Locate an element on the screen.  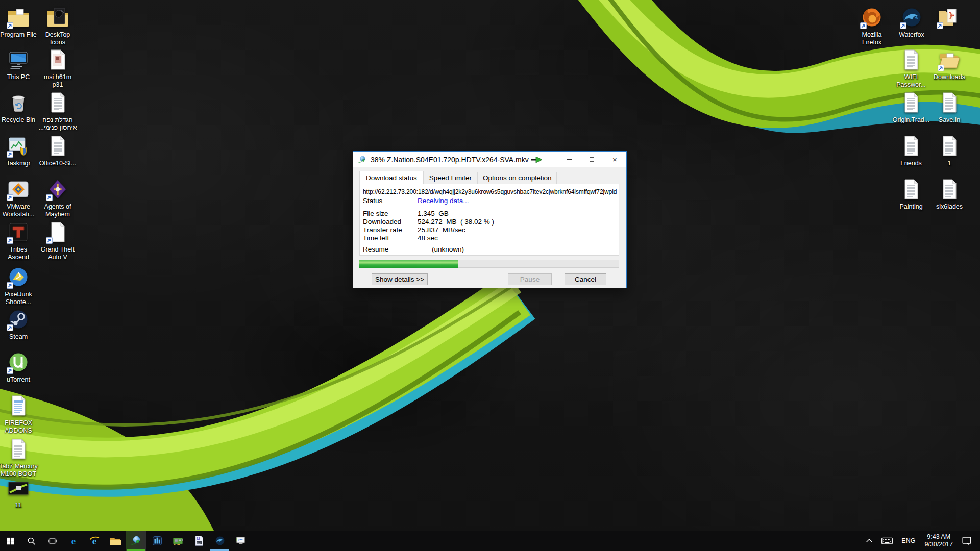
desktop-icon-label: Downloads is located at coordinates (949, 78).